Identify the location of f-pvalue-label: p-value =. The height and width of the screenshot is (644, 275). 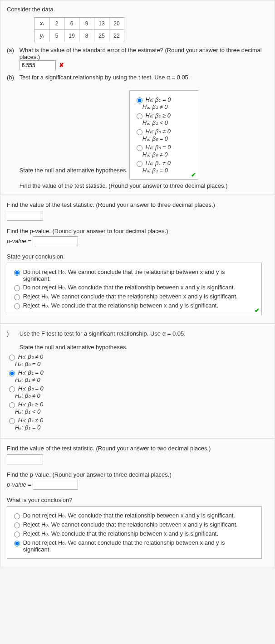
(19, 484).